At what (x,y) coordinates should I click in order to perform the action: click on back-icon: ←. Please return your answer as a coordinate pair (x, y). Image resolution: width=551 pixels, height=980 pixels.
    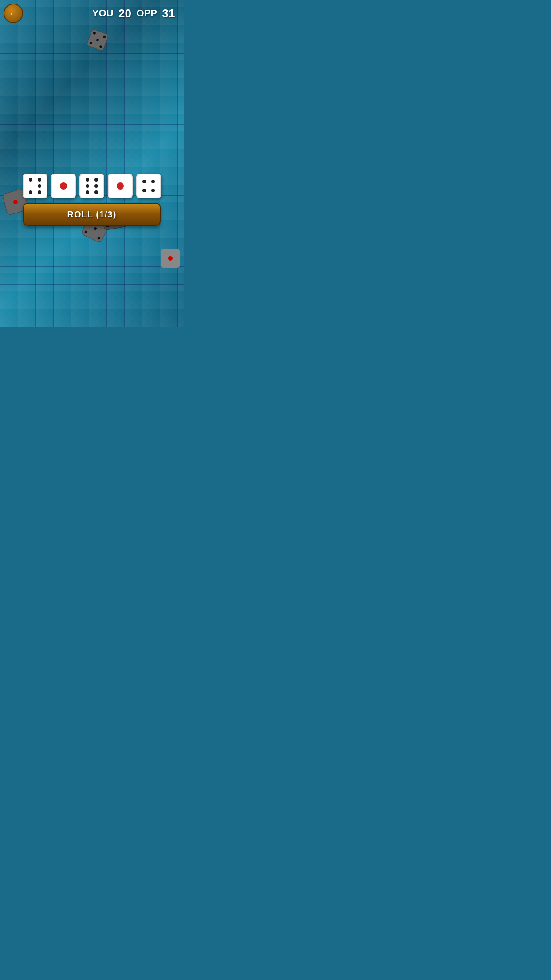
    Looking at the image, I should click on (13, 13).